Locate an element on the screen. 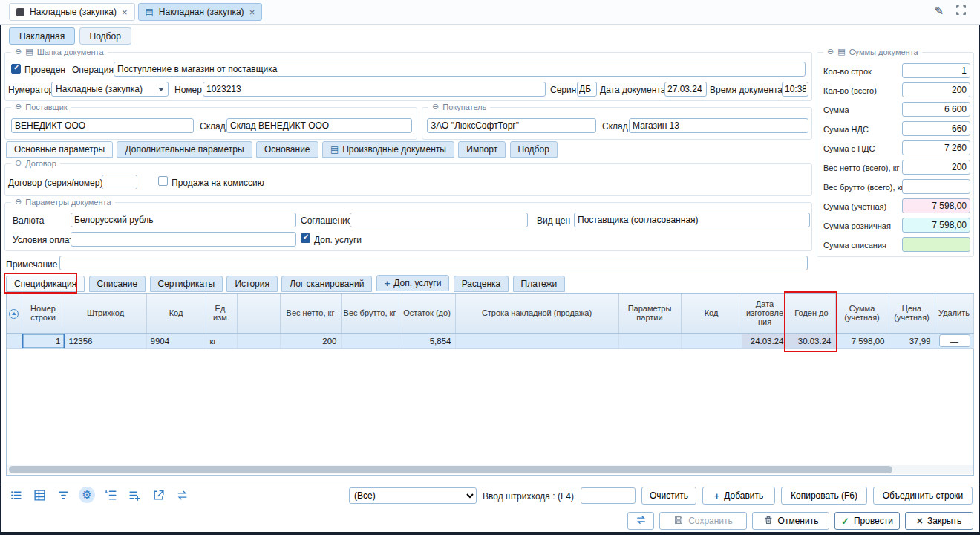 The width and height of the screenshot is (980, 535). swap-columns-icon is located at coordinates (182, 495).